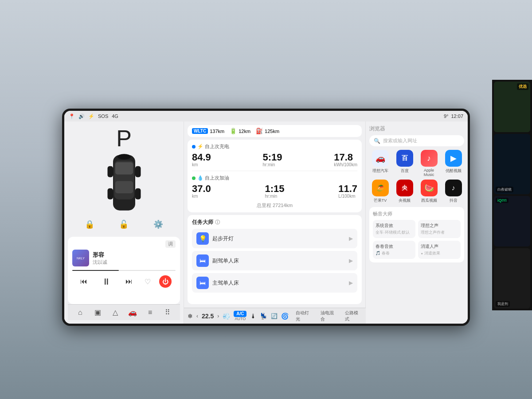 The height and width of the screenshot is (399, 532). Describe the element at coordinates (429, 172) in the screenshot. I see `app-label-apple-music: Apple Music` at that location.